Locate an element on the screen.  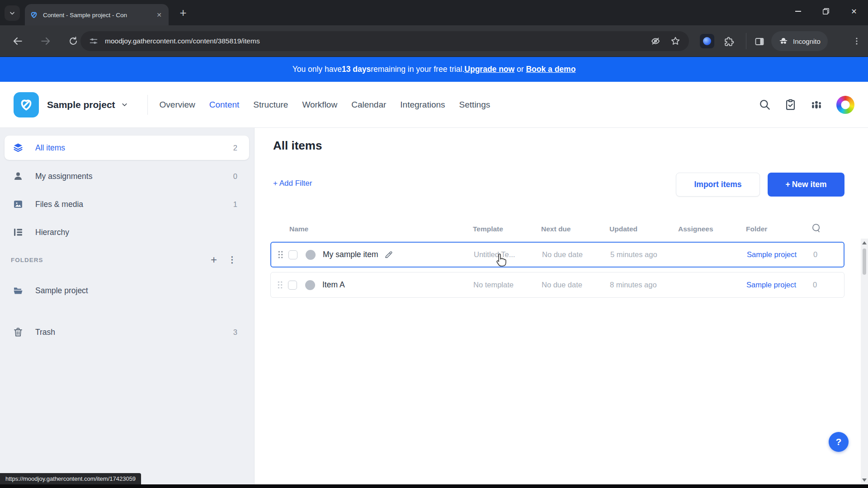
team-icon is located at coordinates (816, 105).